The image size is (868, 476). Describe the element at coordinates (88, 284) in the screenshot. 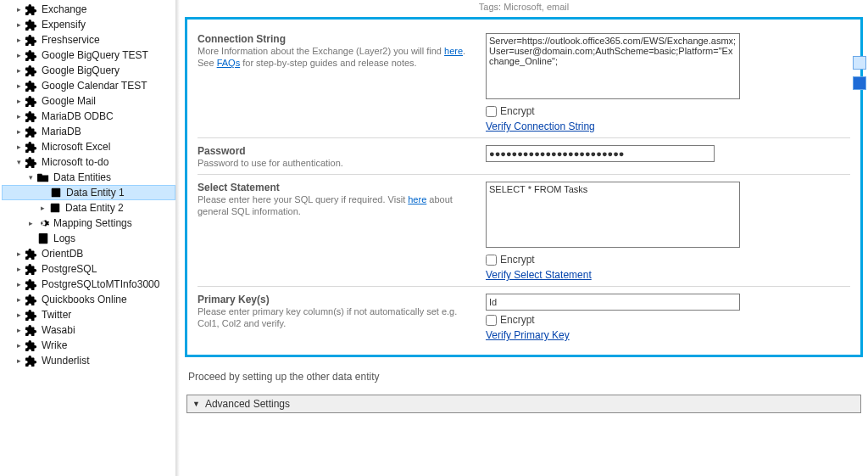

I see `tree-item-postgresqltomtinfo3000: ▸PostgreSQLtoMTInfo3000` at that location.